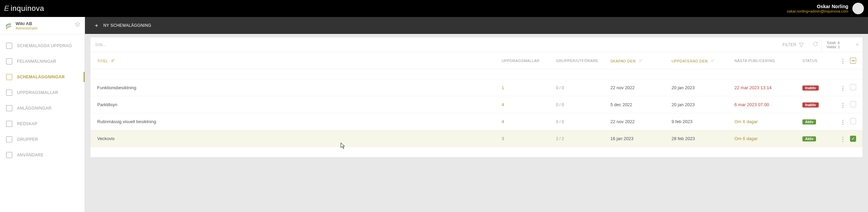  What do you see at coordinates (42, 61) in the screenshot?
I see `sidebar-item: FELANMÄLNINGAR` at bounding box center [42, 61].